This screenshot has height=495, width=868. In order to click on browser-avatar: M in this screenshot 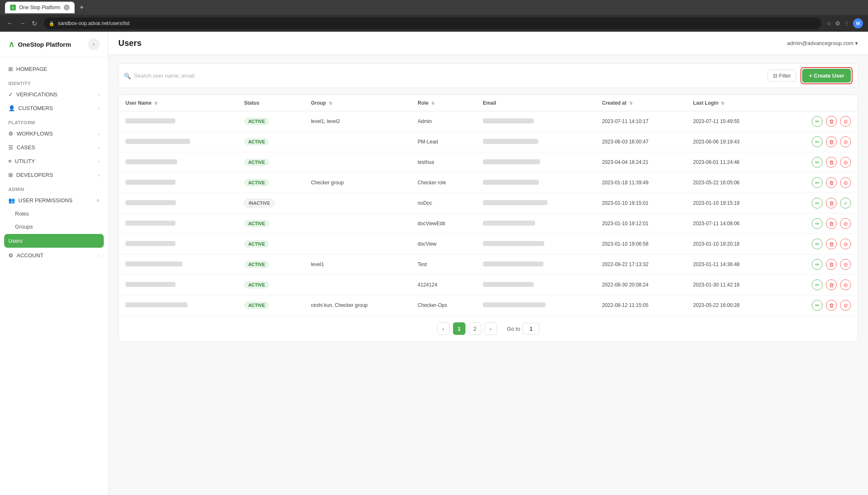, I will do `click(858, 23)`.